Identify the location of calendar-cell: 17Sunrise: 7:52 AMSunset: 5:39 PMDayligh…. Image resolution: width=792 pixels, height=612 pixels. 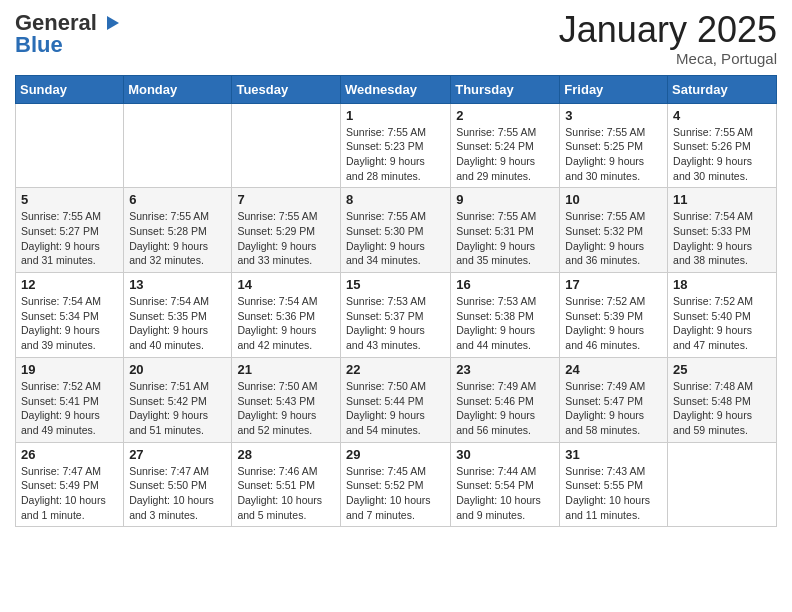
(614, 316).